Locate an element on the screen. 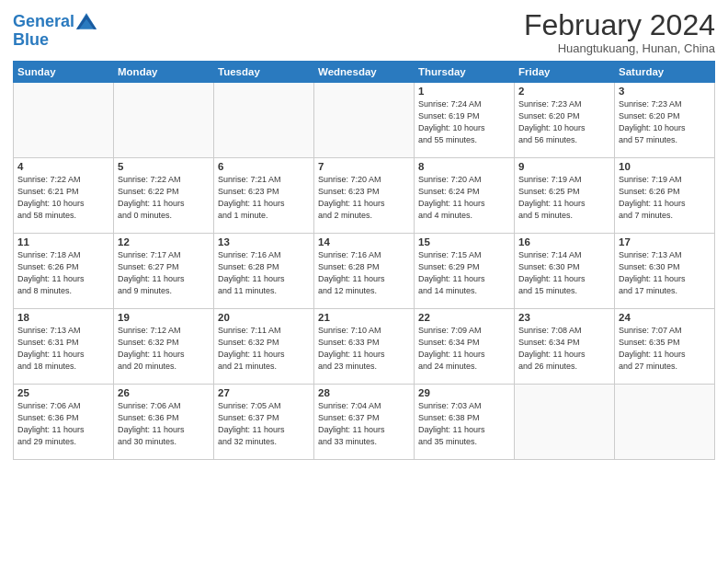 This screenshot has width=728, height=563. calendar-cell: 27Sunrise: 7:05 AMSunset: 6:37 PMDayligh… is located at coordinates (265, 422).